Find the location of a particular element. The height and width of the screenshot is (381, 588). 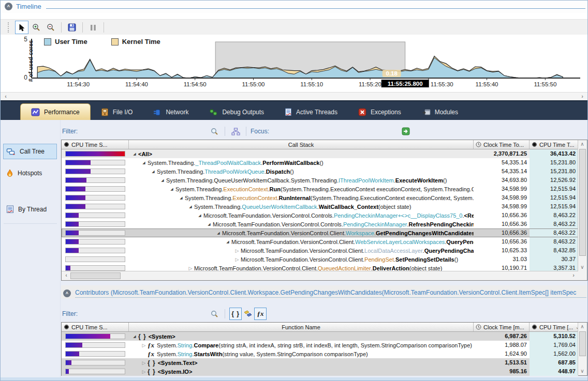

tab-active-threads: Active Threads is located at coordinates (311, 112).